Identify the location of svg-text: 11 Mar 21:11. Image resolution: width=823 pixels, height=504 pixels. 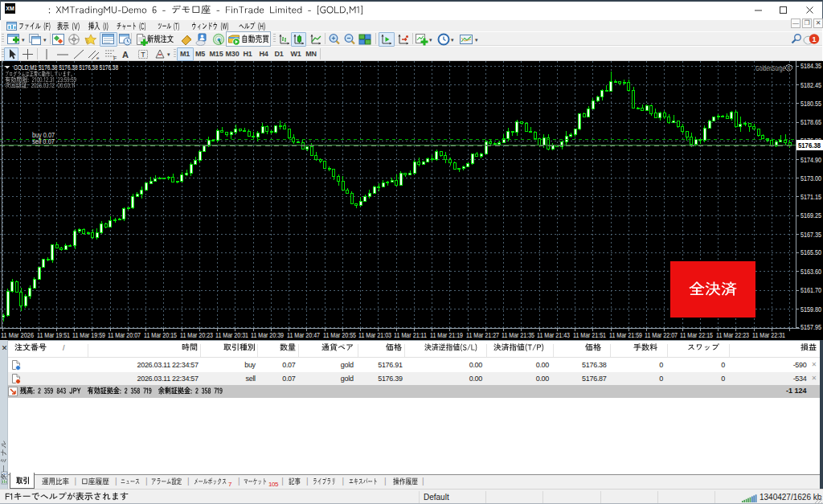
(410, 335).